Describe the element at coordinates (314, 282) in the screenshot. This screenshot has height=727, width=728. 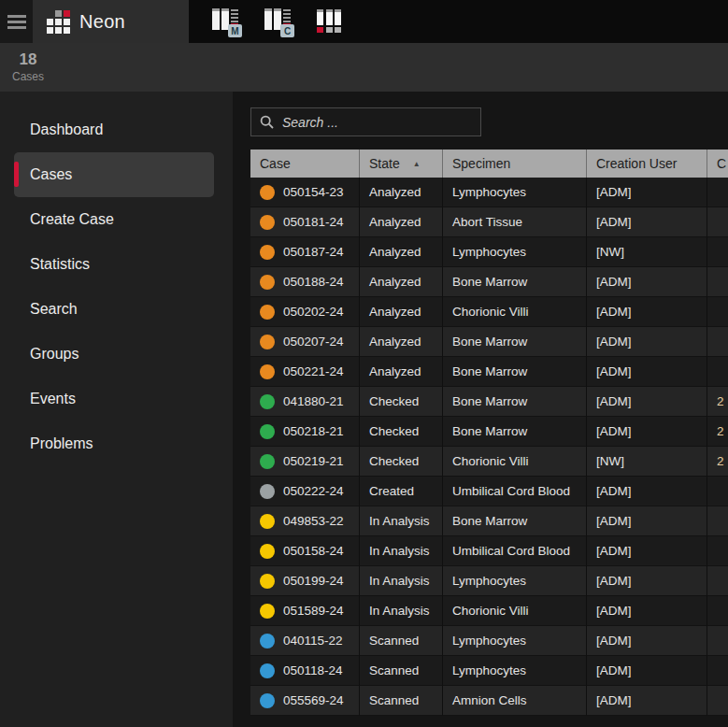
I see `cell-case-id: 050188-24` at that location.